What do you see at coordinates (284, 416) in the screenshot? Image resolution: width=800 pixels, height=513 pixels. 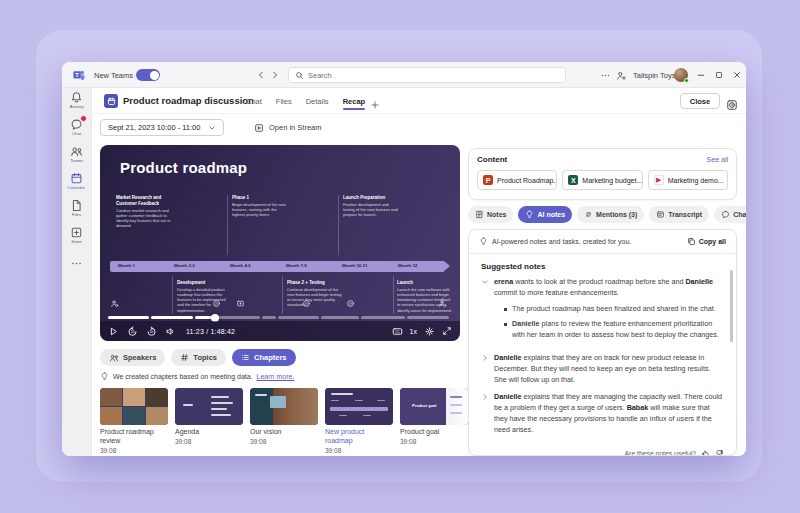 I see `chapter-thumbnail: Our vision39:08` at bounding box center [284, 416].